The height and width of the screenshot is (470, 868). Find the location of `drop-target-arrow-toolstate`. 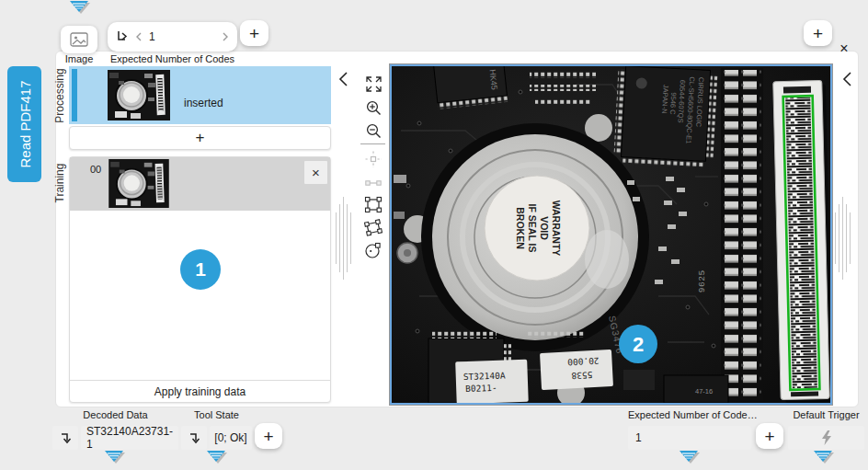

drop-target-arrow-toolstate is located at coordinates (217, 458).